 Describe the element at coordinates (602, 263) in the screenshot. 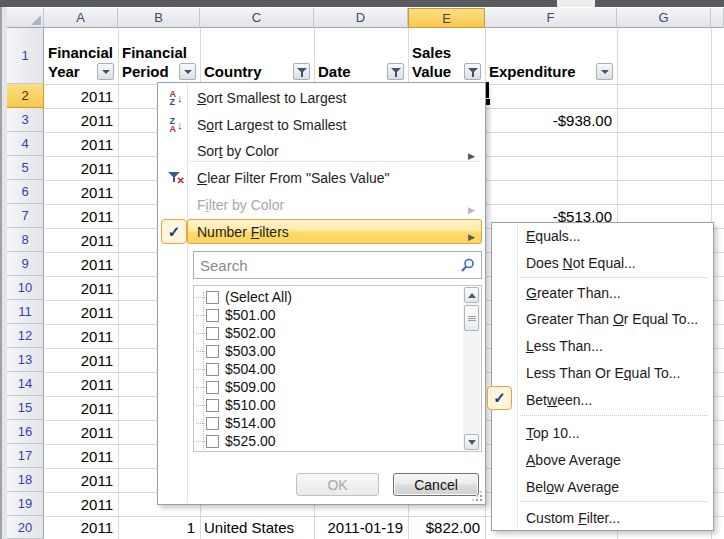

I see `submenu-item-does-not-equal: Does Not Equal...` at that location.